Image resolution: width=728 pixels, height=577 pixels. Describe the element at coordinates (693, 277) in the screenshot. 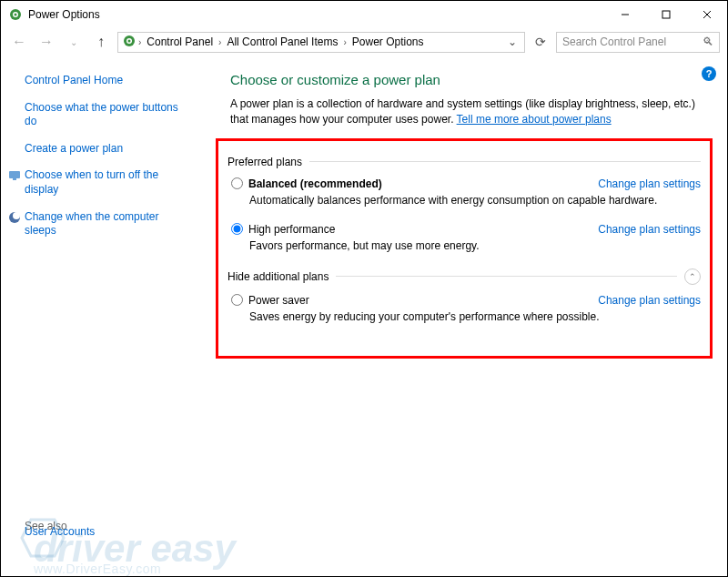

I see `collapse-icon: ⌃` at that location.